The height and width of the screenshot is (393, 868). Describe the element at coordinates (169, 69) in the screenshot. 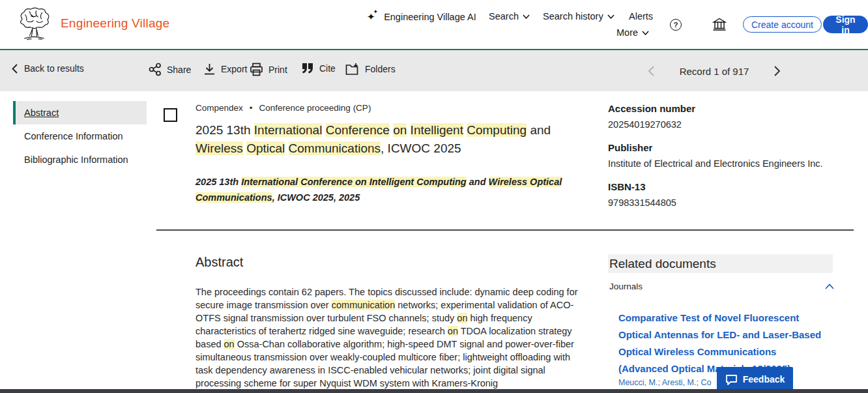

I see `share-button: Share` at that location.